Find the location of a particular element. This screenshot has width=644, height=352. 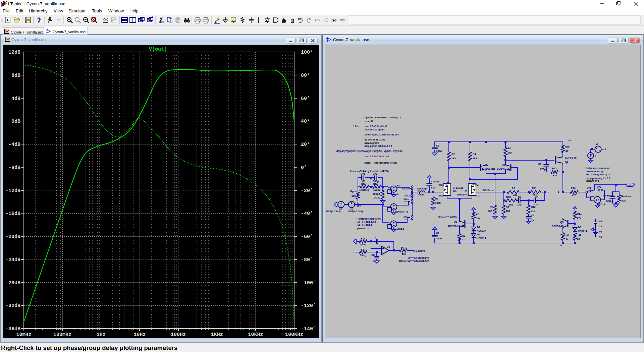

svg-text: 1k5 is located at coordinates (510, 153).